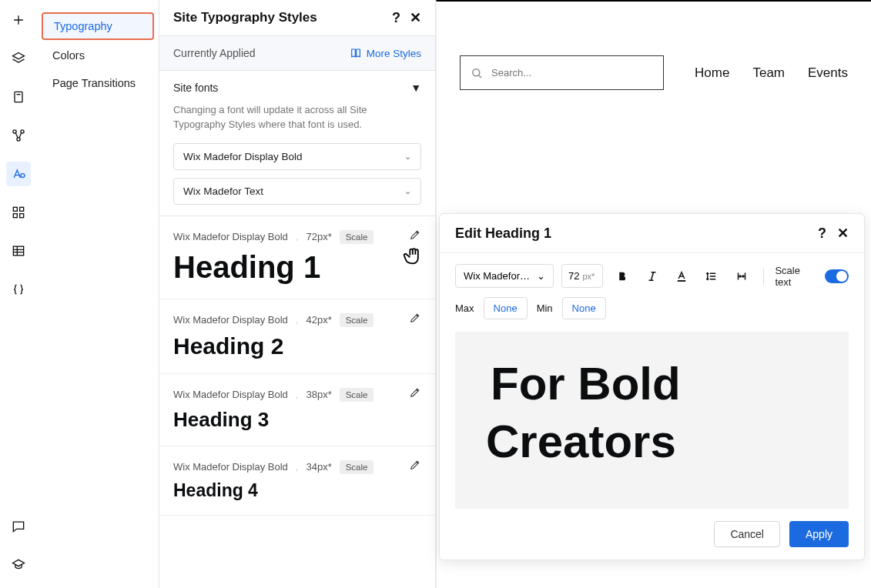  What do you see at coordinates (584, 308) in the screenshot?
I see `min-value-input: None` at bounding box center [584, 308].